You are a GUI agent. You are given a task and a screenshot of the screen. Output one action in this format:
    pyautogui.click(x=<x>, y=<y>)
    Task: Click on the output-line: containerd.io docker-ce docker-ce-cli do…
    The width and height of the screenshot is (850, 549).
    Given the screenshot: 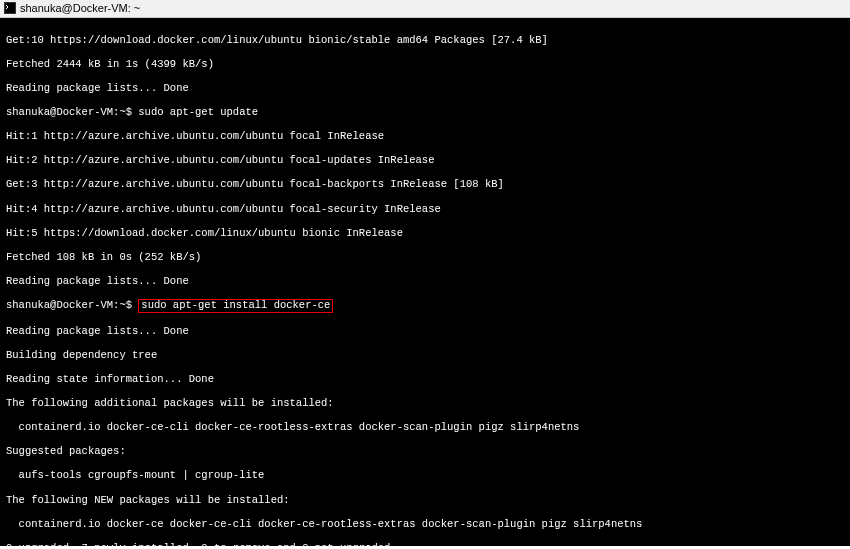 What is the action you would take?
    pyautogui.click(x=425, y=524)
    